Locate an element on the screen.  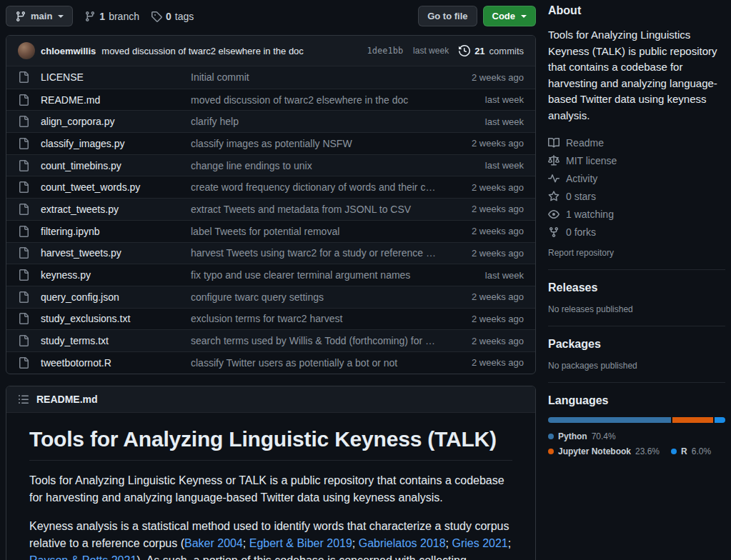
file-commit-message-link: exclusion terms for twarc2 harvest is located at coordinates (318, 319).